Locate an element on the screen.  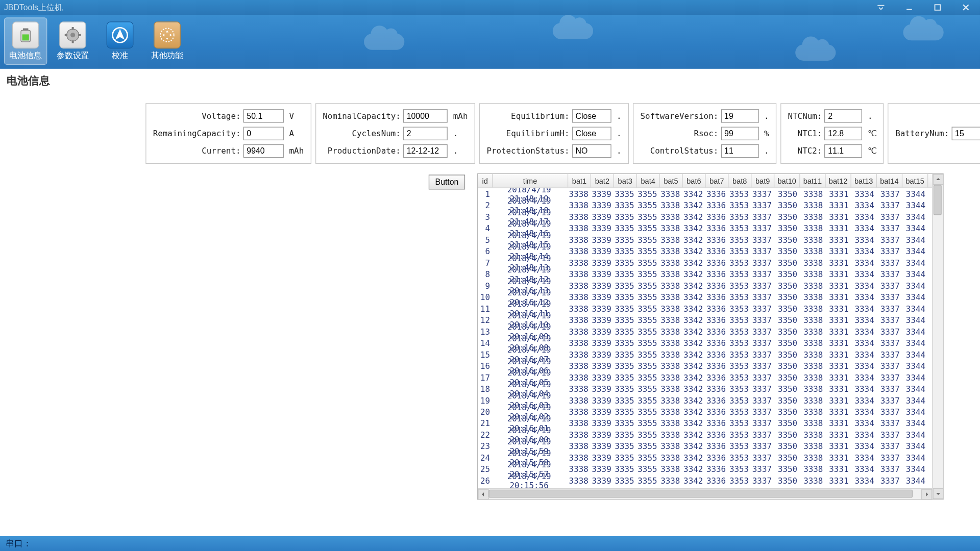
cell-id: 18 is located at coordinates (485, 389).